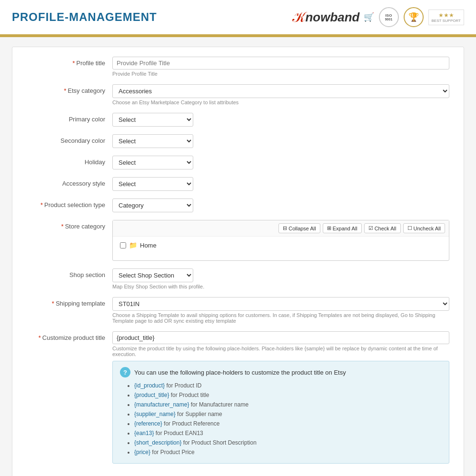 The width and height of the screenshot is (476, 476). Describe the element at coordinates (240, 372) in the screenshot. I see `info-box-title: You can use the following place-holders …` at that location.